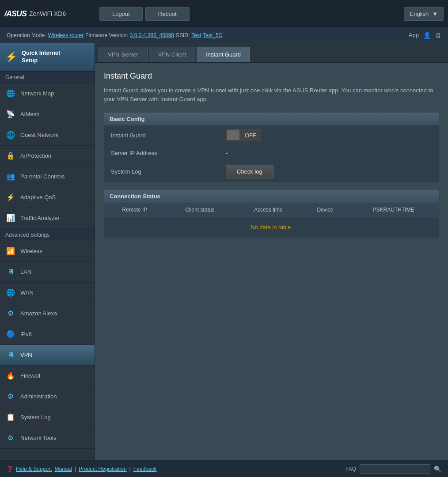 This screenshot has height=477, width=448. What do you see at coordinates (224, 469) in the screenshot?
I see `footer: ❓ Help & Support Manual | Product Regist…` at bounding box center [224, 469].